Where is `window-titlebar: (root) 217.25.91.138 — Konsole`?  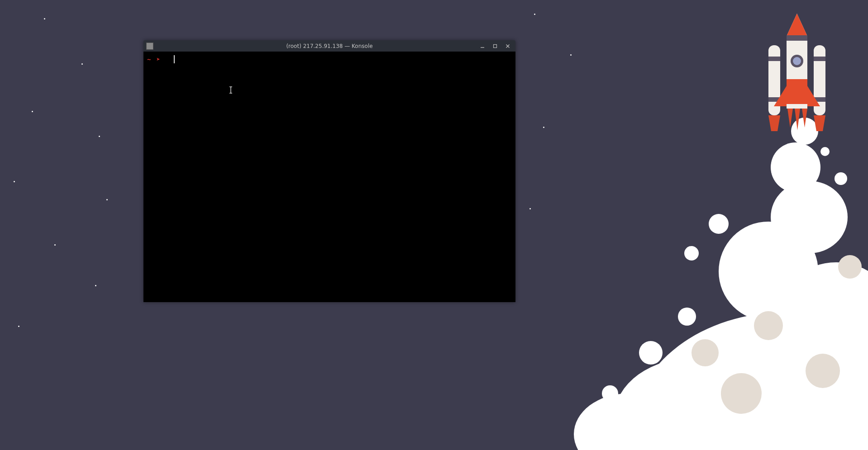 window-titlebar: (root) 217.25.91.138 — Konsole is located at coordinates (329, 46).